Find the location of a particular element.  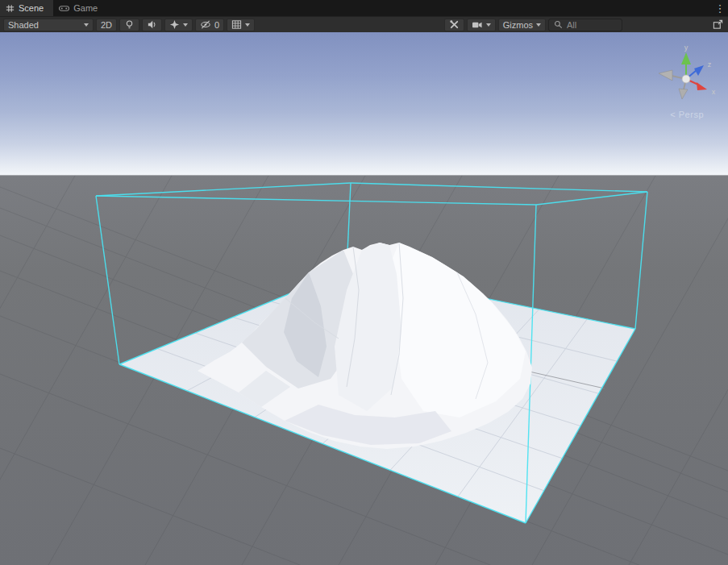

float-window-icon is located at coordinates (718, 25).